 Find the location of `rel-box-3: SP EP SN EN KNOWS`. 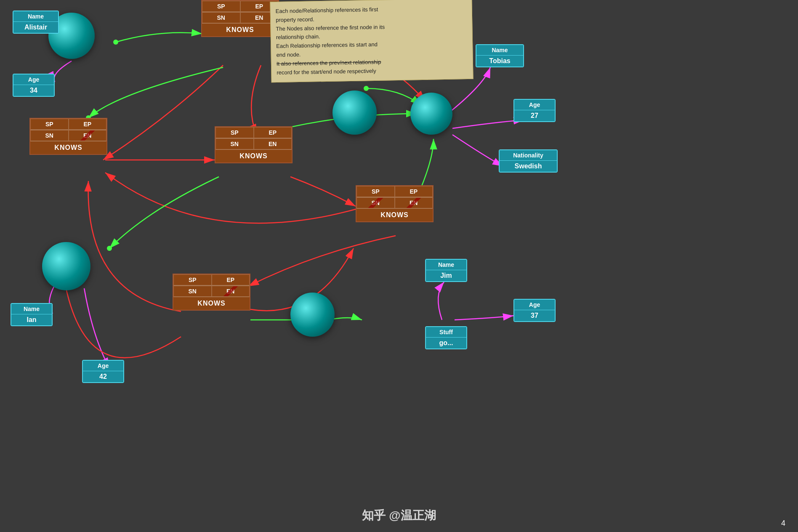

rel-box-3: SP EP SN EN KNOWS is located at coordinates (253, 145).